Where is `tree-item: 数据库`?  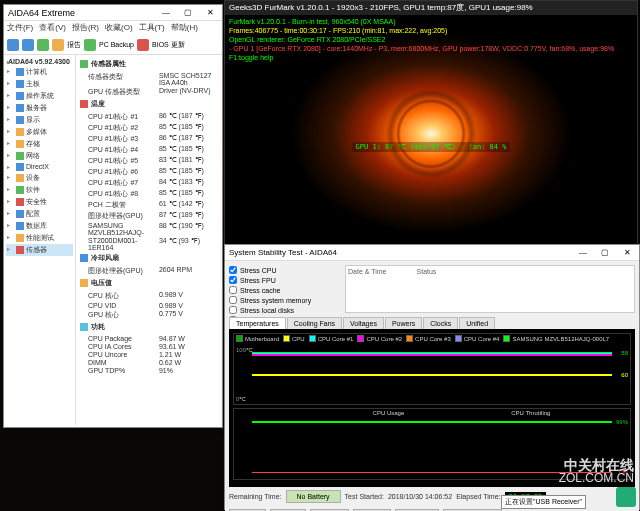
tree-item: 数据库 is located at coordinates (40, 226).